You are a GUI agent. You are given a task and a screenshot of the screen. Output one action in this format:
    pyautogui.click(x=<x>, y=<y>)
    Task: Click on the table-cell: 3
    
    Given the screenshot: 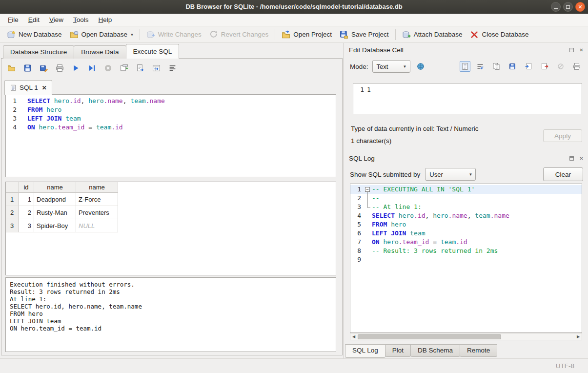 What is the action you would take?
    pyautogui.click(x=26, y=226)
    